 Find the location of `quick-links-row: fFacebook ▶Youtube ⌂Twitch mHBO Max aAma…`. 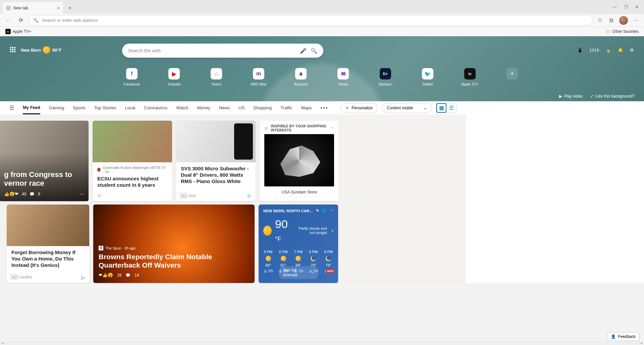

quick-links-row: fFacebook ▶Youtube ⌂Twitch mHBO Max aAma… is located at coordinates (322, 77).